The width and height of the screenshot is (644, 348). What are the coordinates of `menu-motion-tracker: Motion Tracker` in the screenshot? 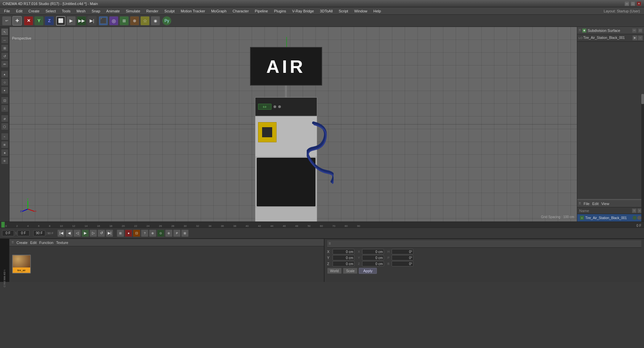 It's located at (193, 11).